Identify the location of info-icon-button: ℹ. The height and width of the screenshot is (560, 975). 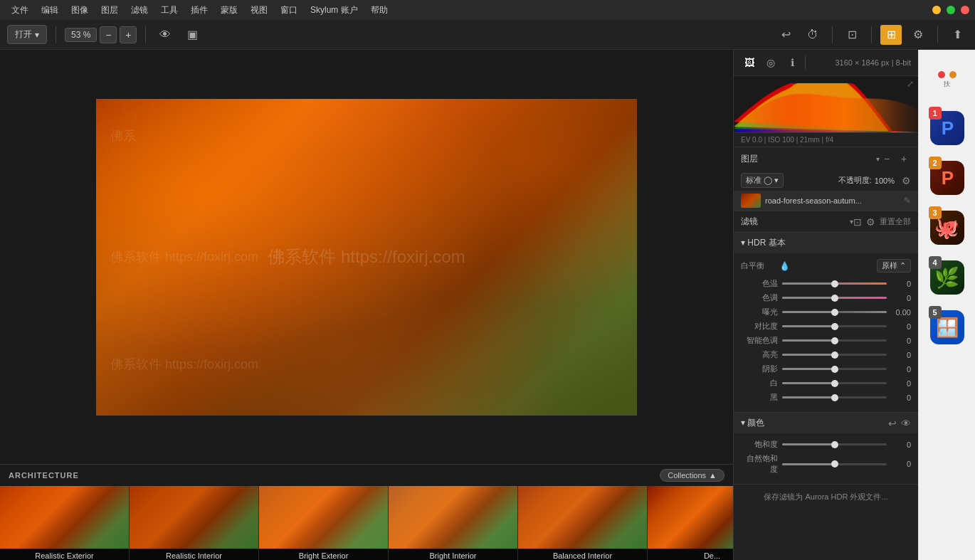
(792, 63).